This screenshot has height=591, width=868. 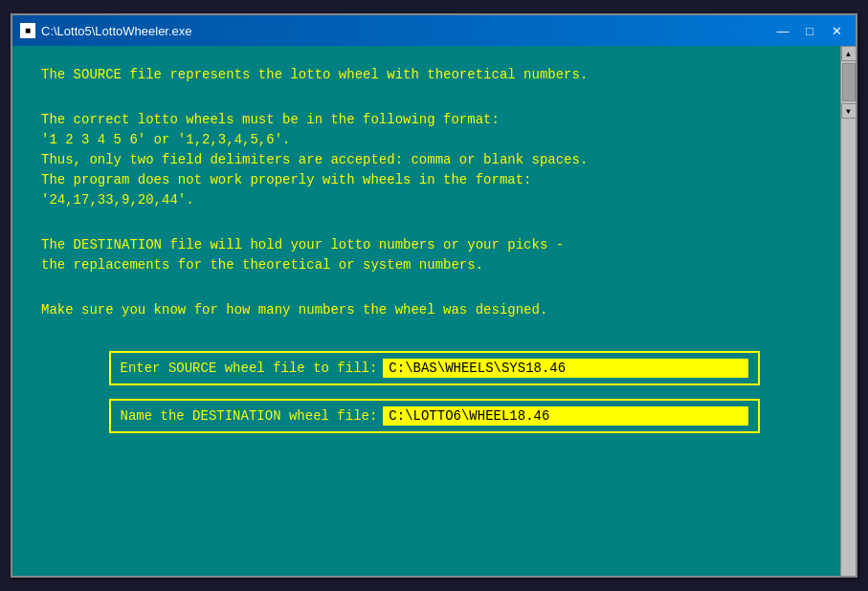 I want to click on destination-input-row: Name the DESTINATION wheel file:, so click(x=434, y=416).